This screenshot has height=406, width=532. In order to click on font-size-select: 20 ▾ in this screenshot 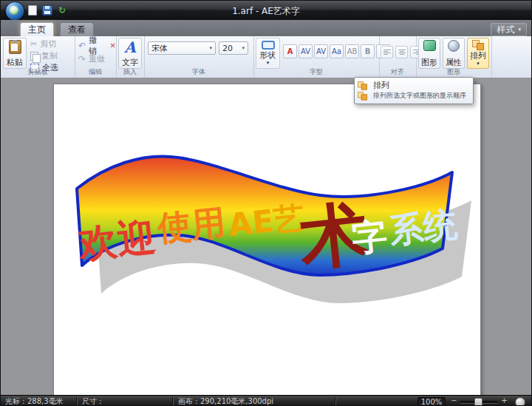, I will do `click(233, 48)`.